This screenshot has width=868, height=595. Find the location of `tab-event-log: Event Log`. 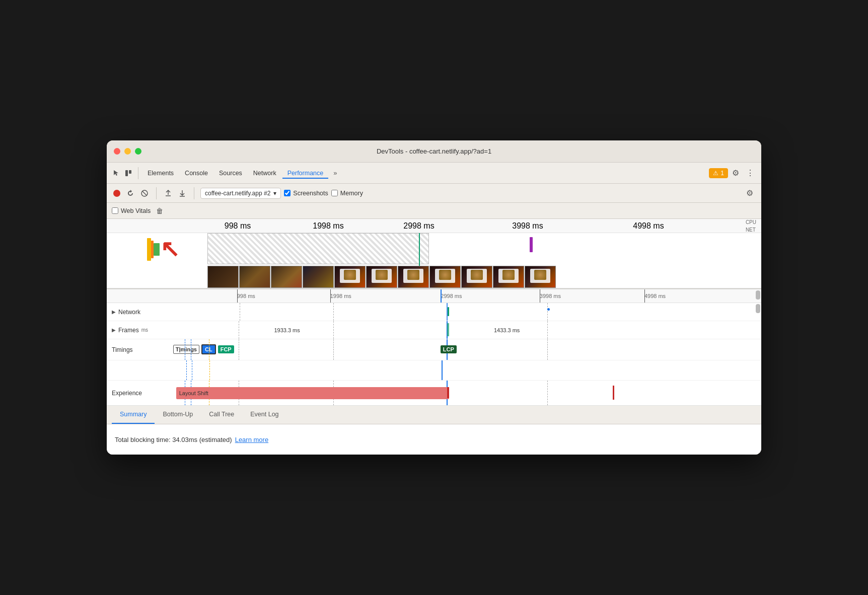

tab-event-log: Event Log is located at coordinates (264, 415).